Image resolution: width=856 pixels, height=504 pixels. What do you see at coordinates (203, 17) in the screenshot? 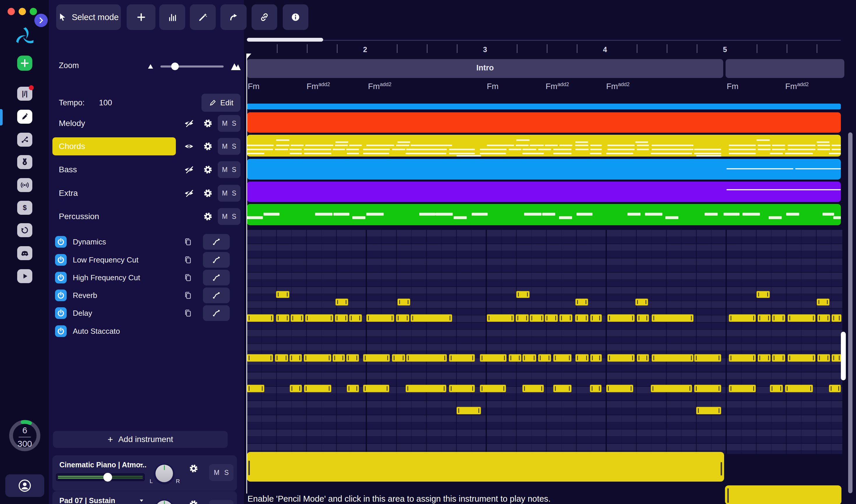
I see `magic-button` at bounding box center [203, 17].